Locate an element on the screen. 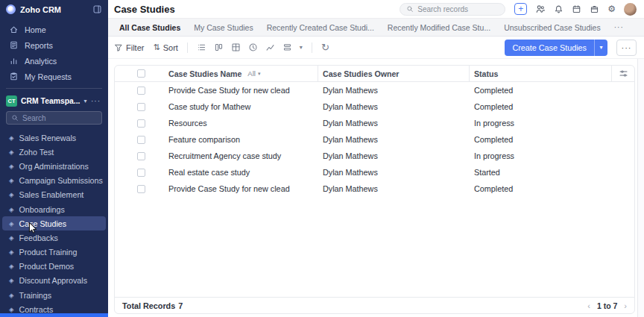 This screenshot has width=644, height=317. settings-icon: ⚙ is located at coordinates (611, 9).